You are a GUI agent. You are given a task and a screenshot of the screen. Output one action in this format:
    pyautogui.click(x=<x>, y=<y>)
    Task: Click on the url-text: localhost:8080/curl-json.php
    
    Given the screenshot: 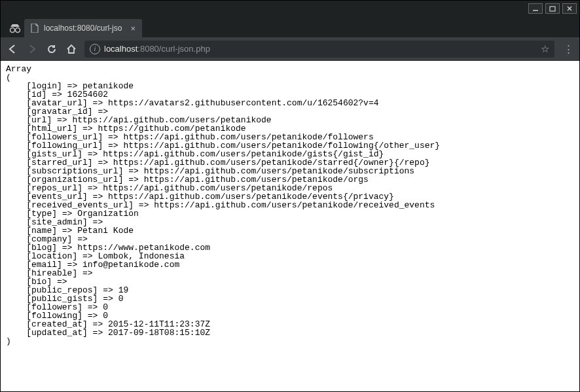 What is the action you would take?
    pyautogui.click(x=157, y=48)
    